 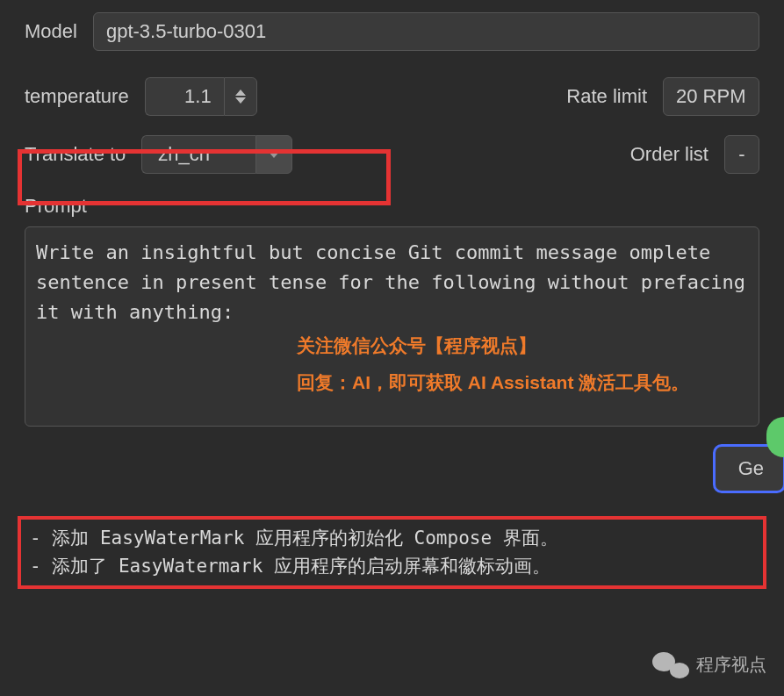 What do you see at coordinates (241, 100) in the screenshot?
I see `temperature-down-icon` at bounding box center [241, 100].